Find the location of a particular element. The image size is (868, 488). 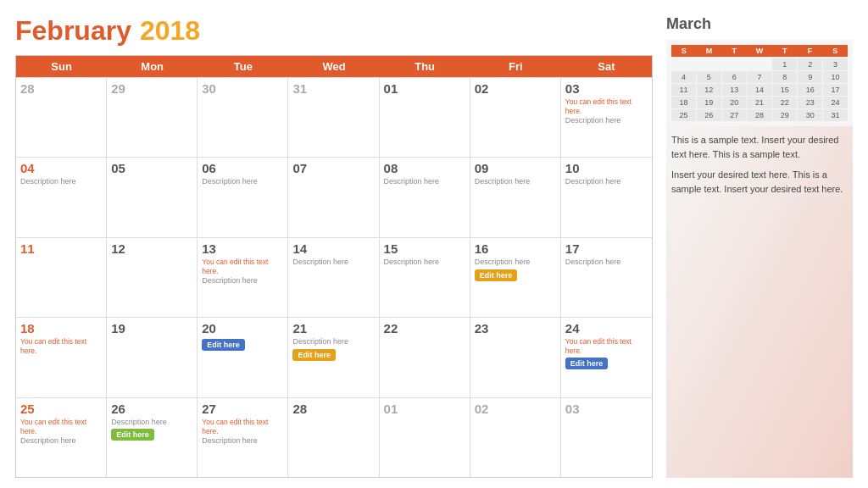

mini-cell: 13 is located at coordinates (734, 90).